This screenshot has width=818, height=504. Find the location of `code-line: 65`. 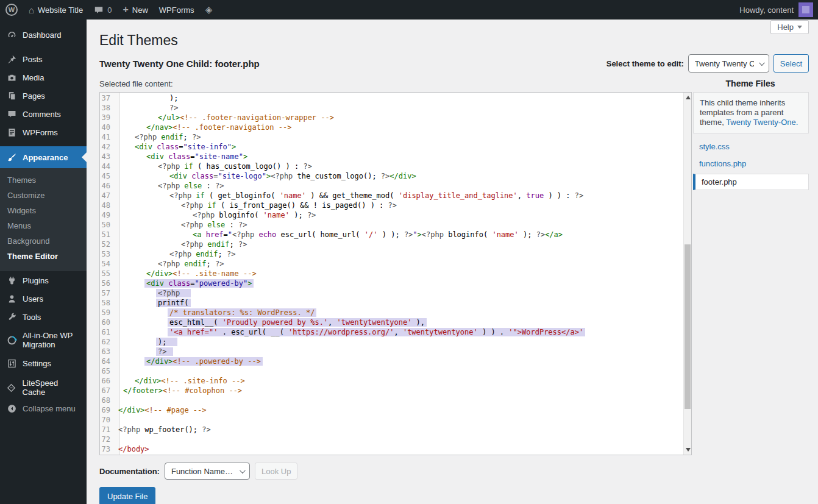

code-line: 65 is located at coordinates (396, 371).